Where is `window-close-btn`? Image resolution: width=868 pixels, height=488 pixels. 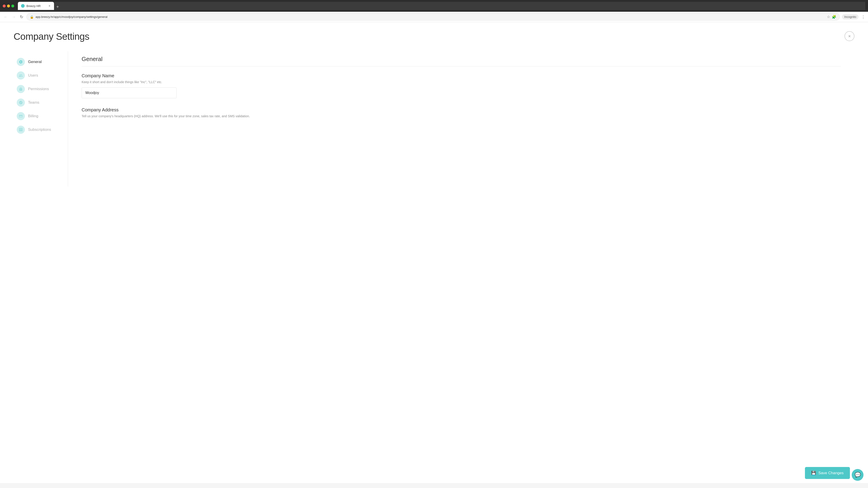
window-close-btn is located at coordinates (4, 6).